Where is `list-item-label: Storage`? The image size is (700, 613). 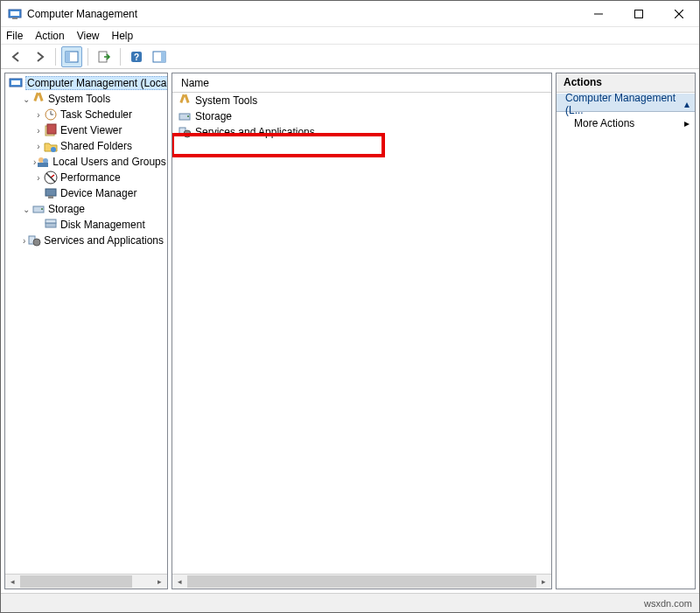 list-item-label: Storage is located at coordinates (214, 116).